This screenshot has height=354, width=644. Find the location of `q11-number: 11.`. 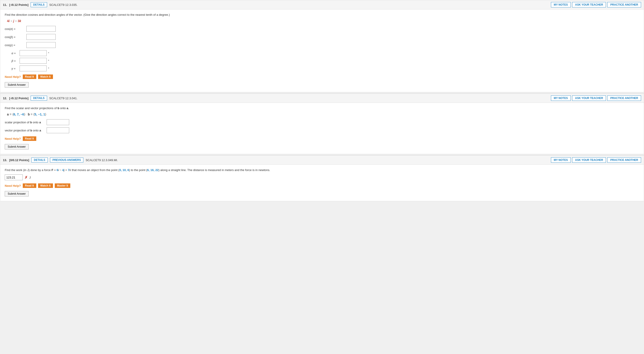

q11-number: 11. is located at coordinates (5, 5).